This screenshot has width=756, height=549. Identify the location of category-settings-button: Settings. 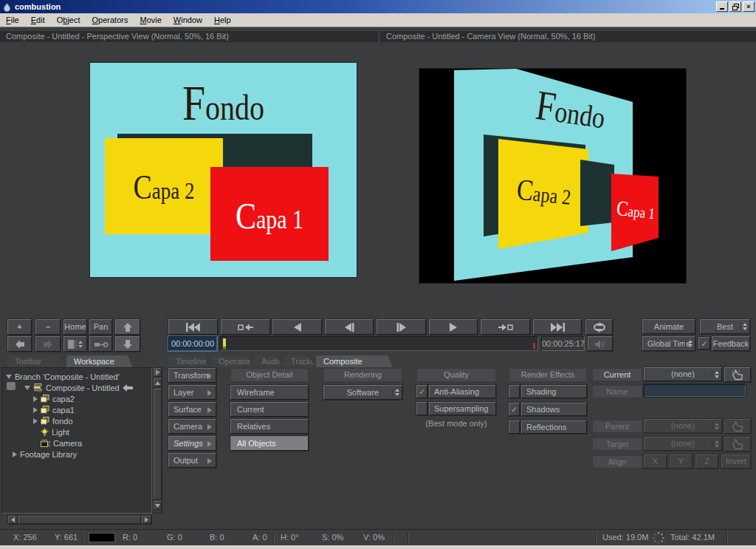
(192, 443).